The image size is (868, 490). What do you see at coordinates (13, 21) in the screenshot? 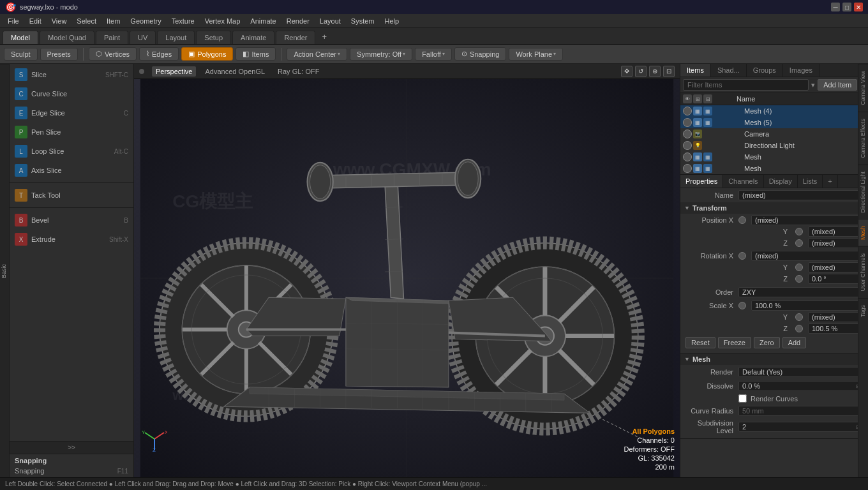
I see `menu-file: File` at bounding box center [13, 21].